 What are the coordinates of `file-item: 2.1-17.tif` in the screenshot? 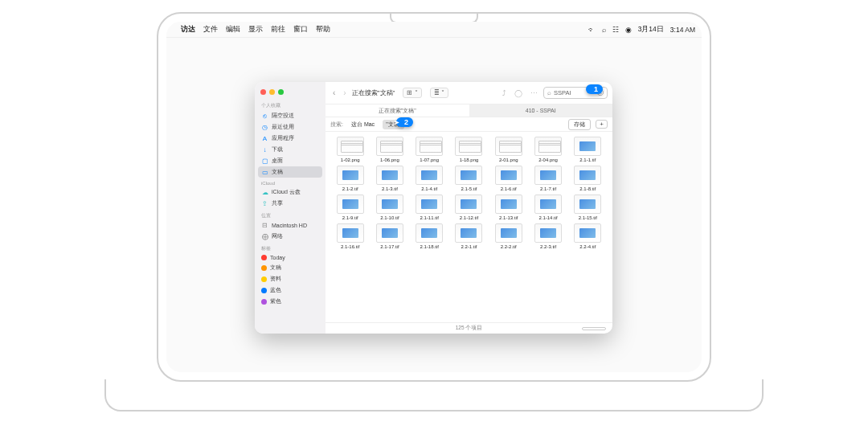 It's located at (389, 236).